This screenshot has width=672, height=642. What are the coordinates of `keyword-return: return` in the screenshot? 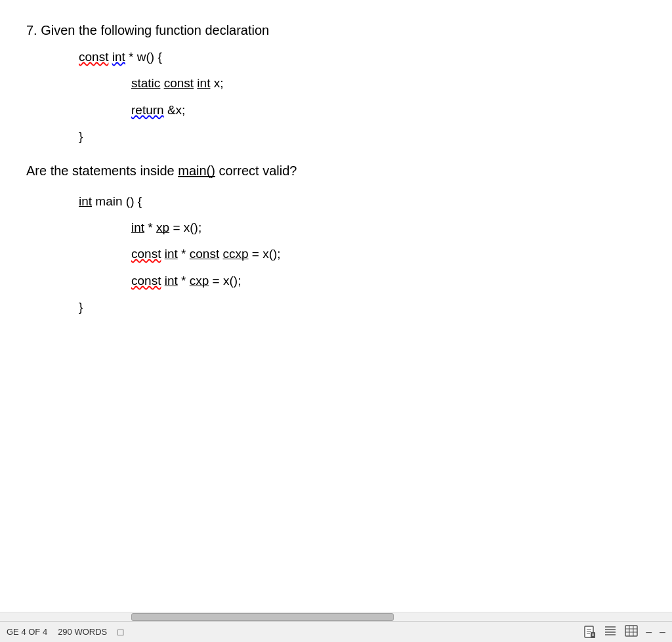 It's located at (148, 110).